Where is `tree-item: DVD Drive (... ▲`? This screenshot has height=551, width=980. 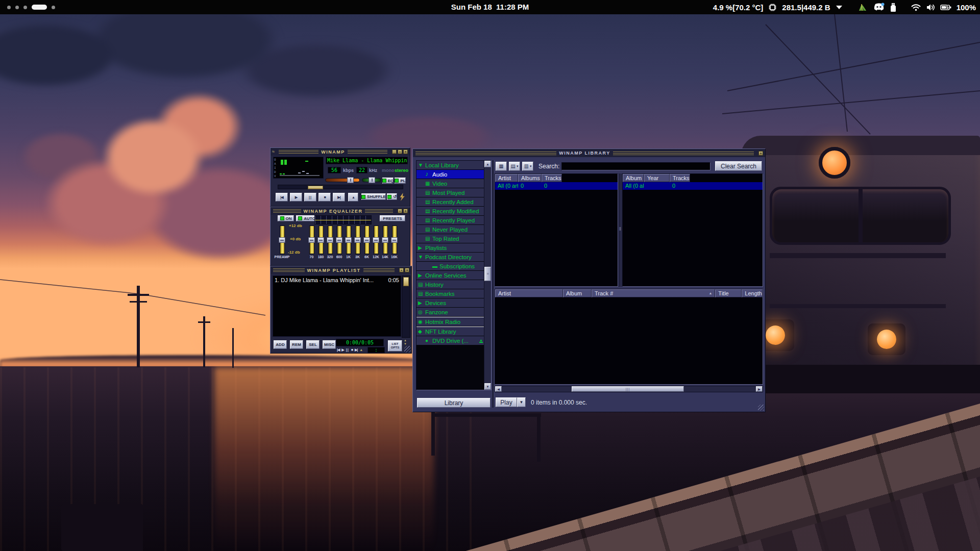 tree-item: DVD Drive (... ▲ is located at coordinates (450, 341).